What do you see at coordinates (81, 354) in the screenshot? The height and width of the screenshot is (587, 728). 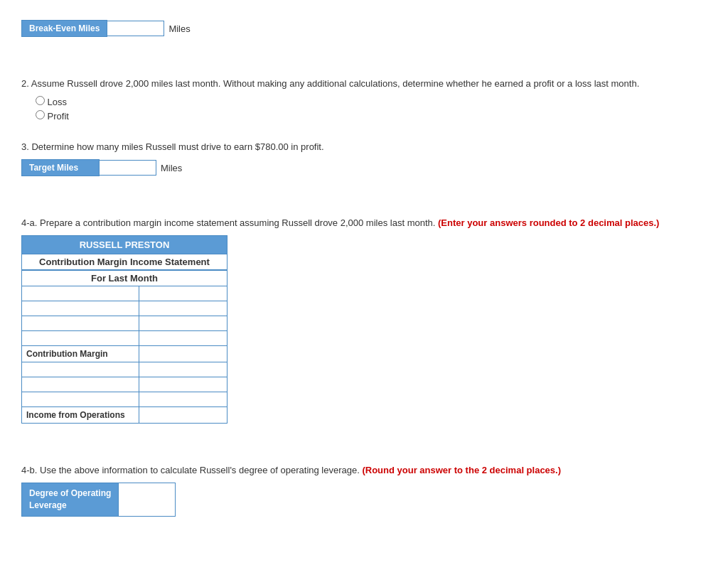 I see `contribution-margin-label: Contribution Margin` at bounding box center [81, 354].